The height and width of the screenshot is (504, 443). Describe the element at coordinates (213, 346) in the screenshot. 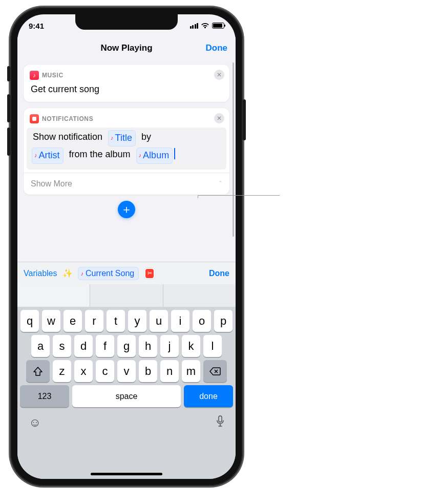

I see `key-letter: l` at that location.